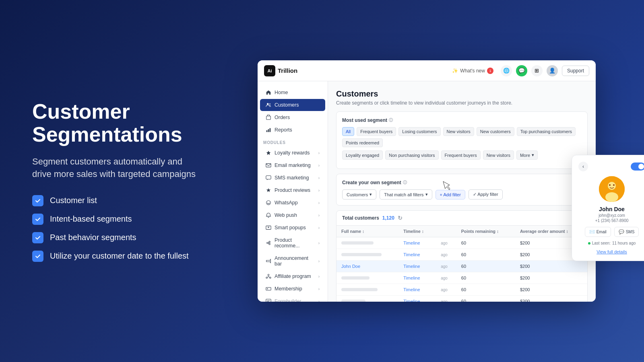 The height and width of the screenshot is (362, 644). What do you see at coordinates (462, 218) in the screenshot?
I see `table-header-bar: Total customers 1,120 ↻` at bounding box center [462, 218].